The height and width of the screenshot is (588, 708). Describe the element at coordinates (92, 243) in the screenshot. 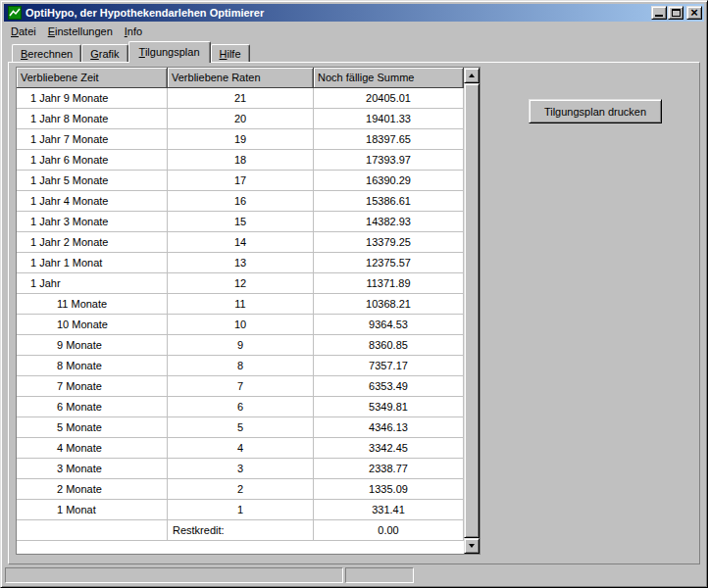

I see `table-cell: 1 Jahr 2 Monate` at that location.